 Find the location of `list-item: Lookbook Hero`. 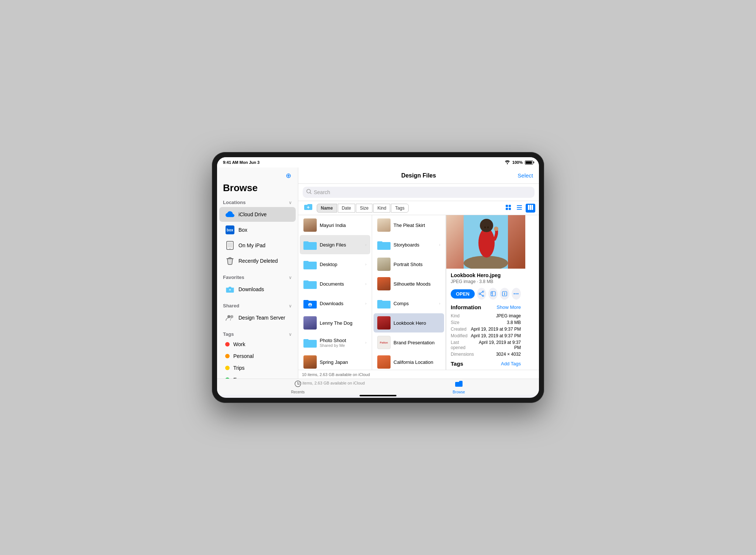

list-item: Lookbook Hero is located at coordinates (409, 323).